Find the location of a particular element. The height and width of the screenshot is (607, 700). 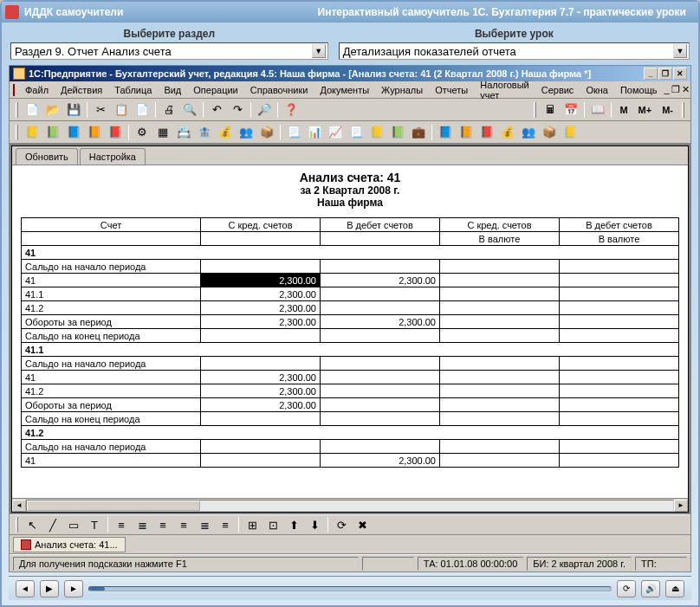

align-left-icon: ≡ is located at coordinates (121, 525).